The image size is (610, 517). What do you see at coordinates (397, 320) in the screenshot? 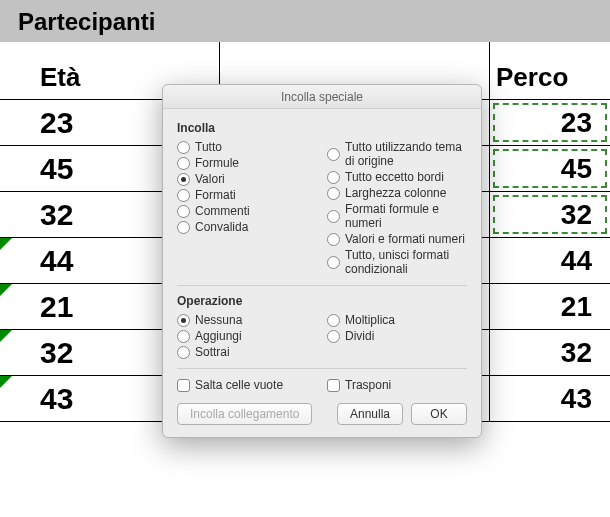
I see `operation-option: Moltiplica` at bounding box center [397, 320].